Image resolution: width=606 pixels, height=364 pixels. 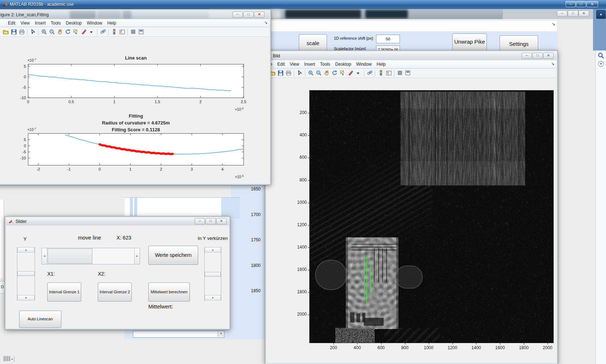 What do you see at coordinates (6, 32) in the screenshot?
I see `open-icon` at bounding box center [6, 32].